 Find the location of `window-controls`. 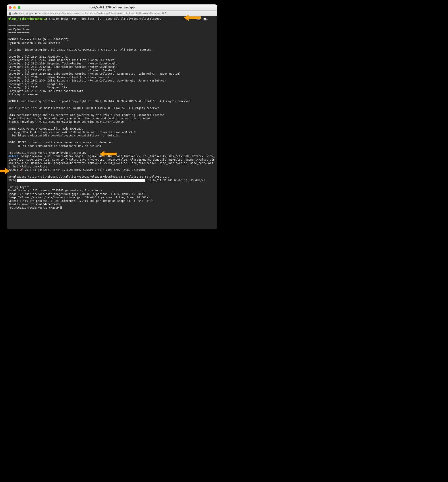

window-controls is located at coordinates (15, 8).